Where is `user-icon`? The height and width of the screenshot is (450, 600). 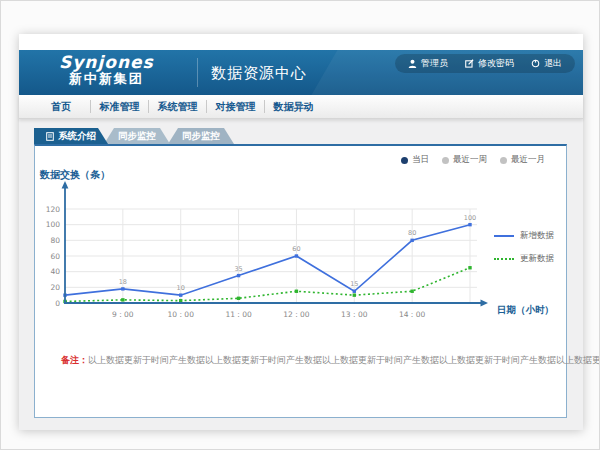 user-icon is located at coordinates (412, 64).